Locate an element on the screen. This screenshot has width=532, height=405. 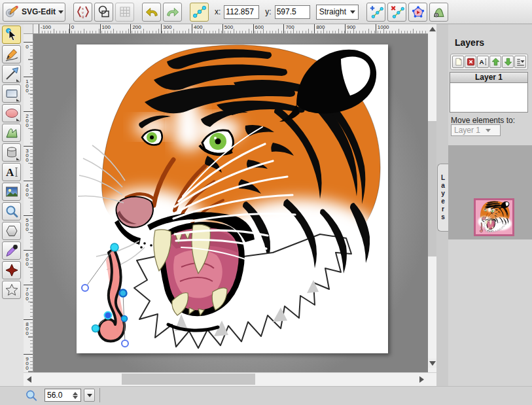
rename-layer-icon: A is located at coordinates (483, 62).